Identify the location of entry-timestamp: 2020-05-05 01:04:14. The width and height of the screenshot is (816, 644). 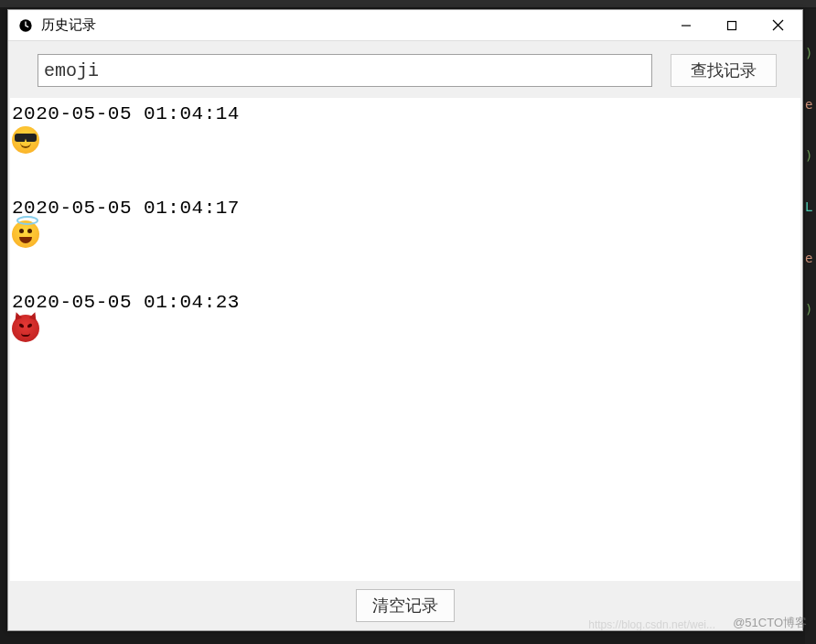
(406, 113).